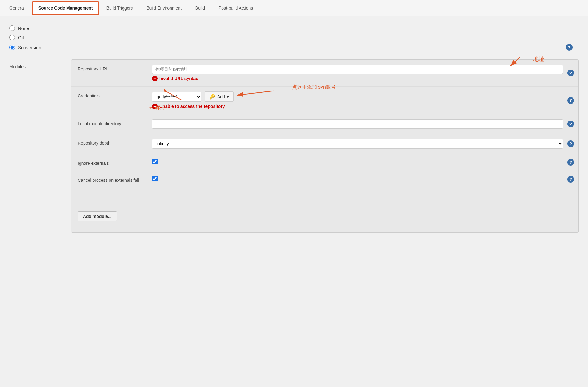  I want to click on credentials-control: svn账号 gedy/******, so click(357, 100).